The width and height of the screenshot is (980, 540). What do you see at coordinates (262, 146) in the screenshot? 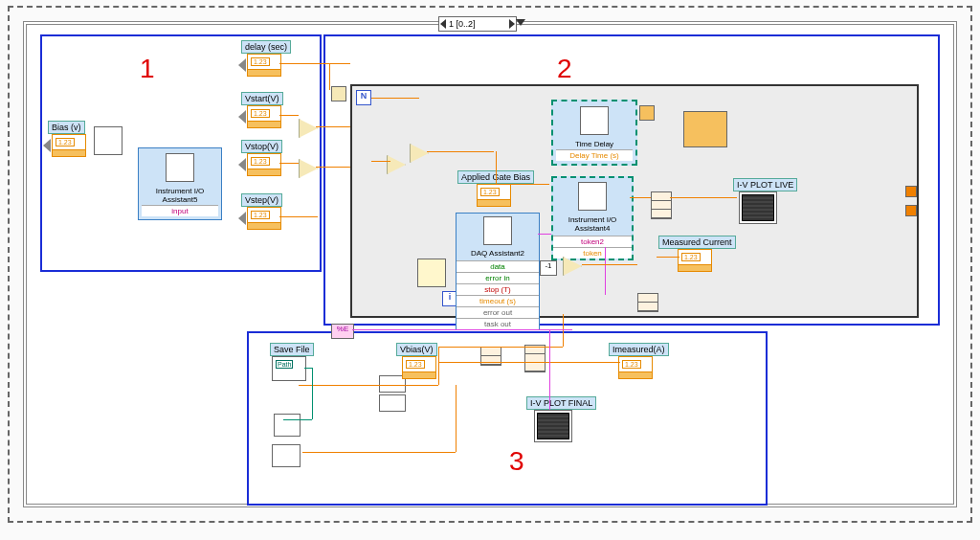
I see `vstop-label: Vstop(V)` at bounding box center [262, 146].